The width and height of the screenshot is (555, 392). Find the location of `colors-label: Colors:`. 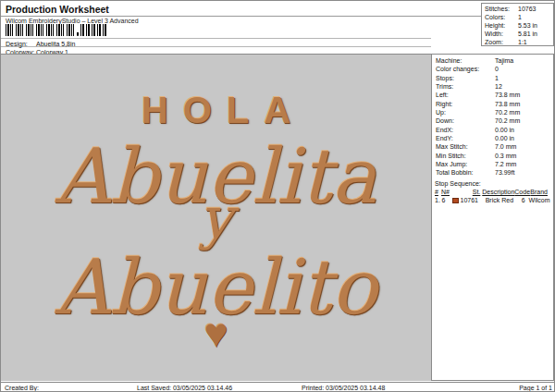

colors-label: Colors: is located at coordinates (501, 17).